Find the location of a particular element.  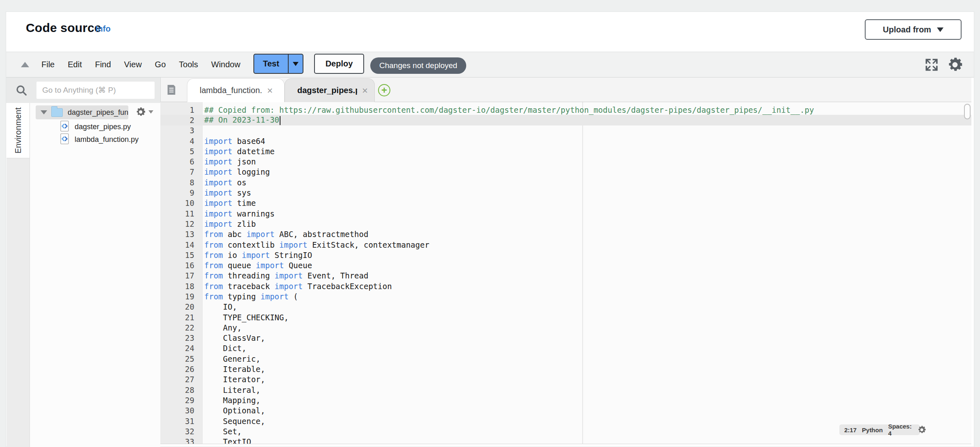

tree-settings-button is located at coordinates (144, 112).